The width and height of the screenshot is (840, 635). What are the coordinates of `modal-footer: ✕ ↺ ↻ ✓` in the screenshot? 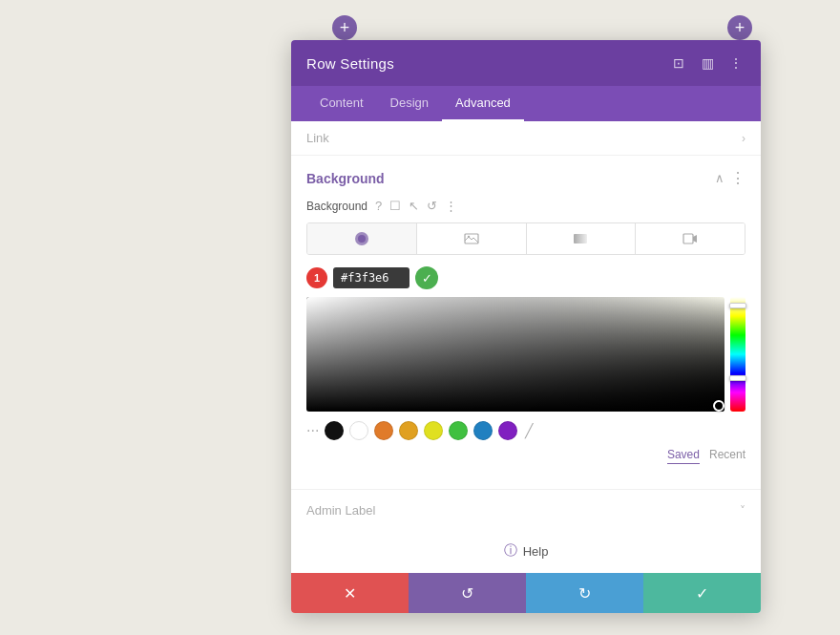 It's located at (526, 593).